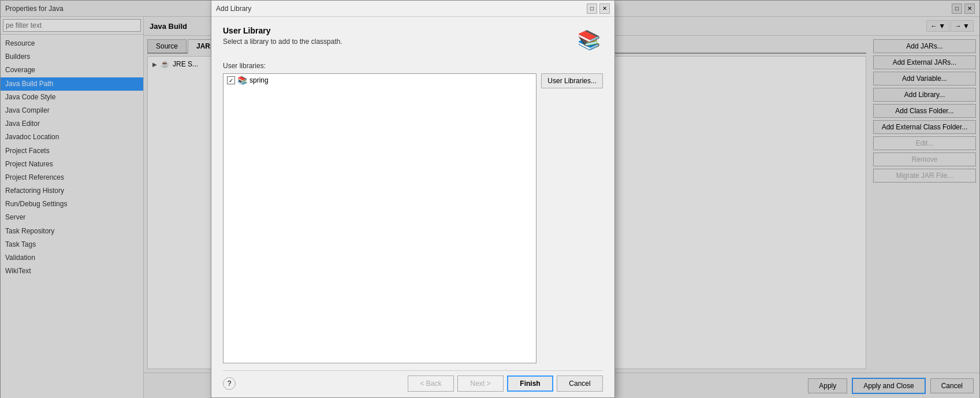 Image resolution: width=980 pixels, height=398 pixels. What do you see at coordinates (399, 36) in the screenshot?
I see `dialog-header-text: User Library Select a library to add to …` at bounding box center [399, 36].